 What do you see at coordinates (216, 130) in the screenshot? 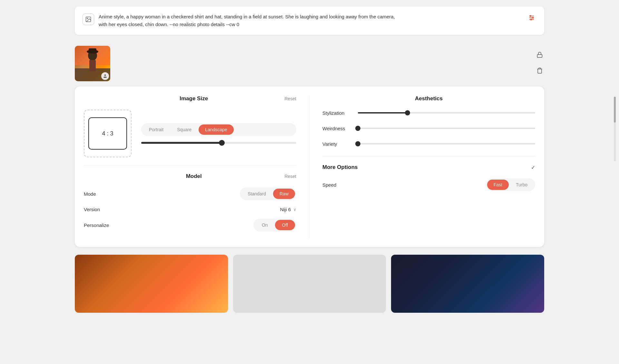
I see `landscape-button: Landscape` at bounding box center [216, 130].